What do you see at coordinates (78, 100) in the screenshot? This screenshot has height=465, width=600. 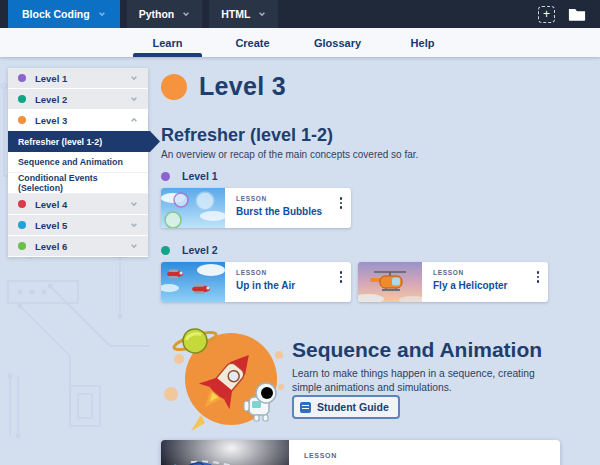 I see `sidebar-item-level-2: Level 2` at bounding box center [78, 100].